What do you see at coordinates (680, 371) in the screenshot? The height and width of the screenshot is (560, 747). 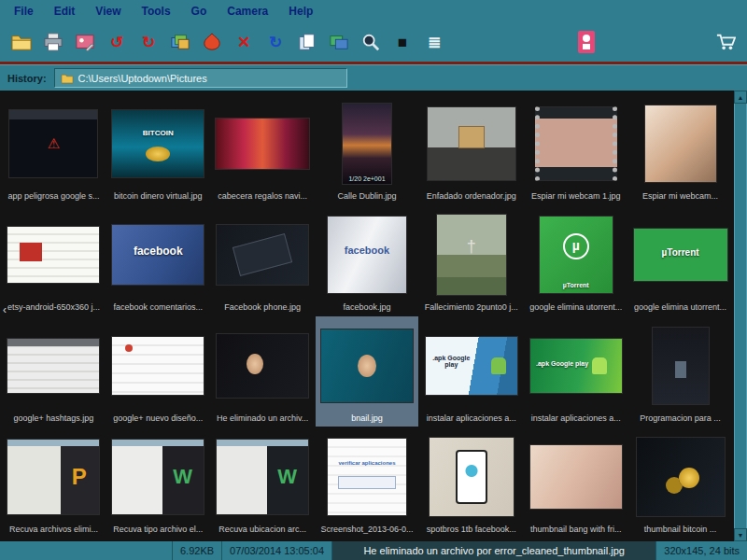 I see `thumbnail-item: Programacion para ...` at bounding box center [680, 371].